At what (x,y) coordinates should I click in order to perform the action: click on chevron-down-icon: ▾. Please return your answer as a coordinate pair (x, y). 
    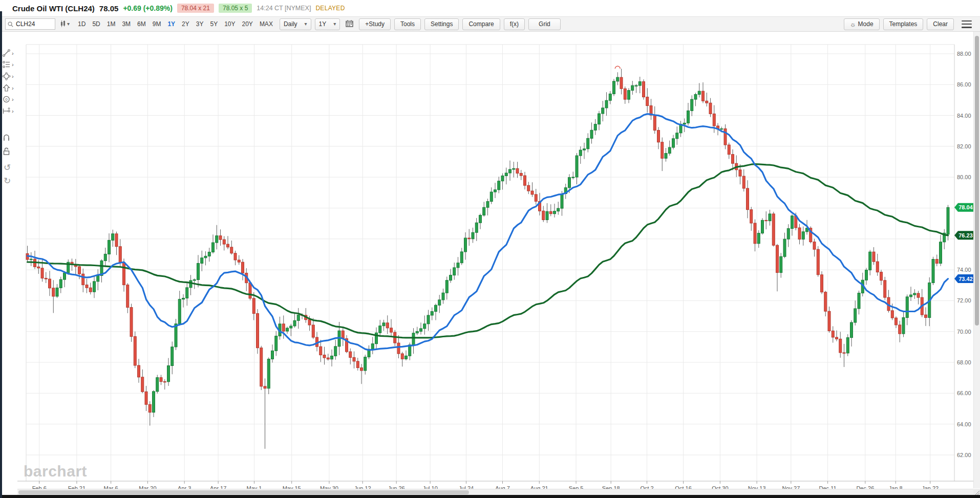
    Looking at the image, I should click on (306, 24).